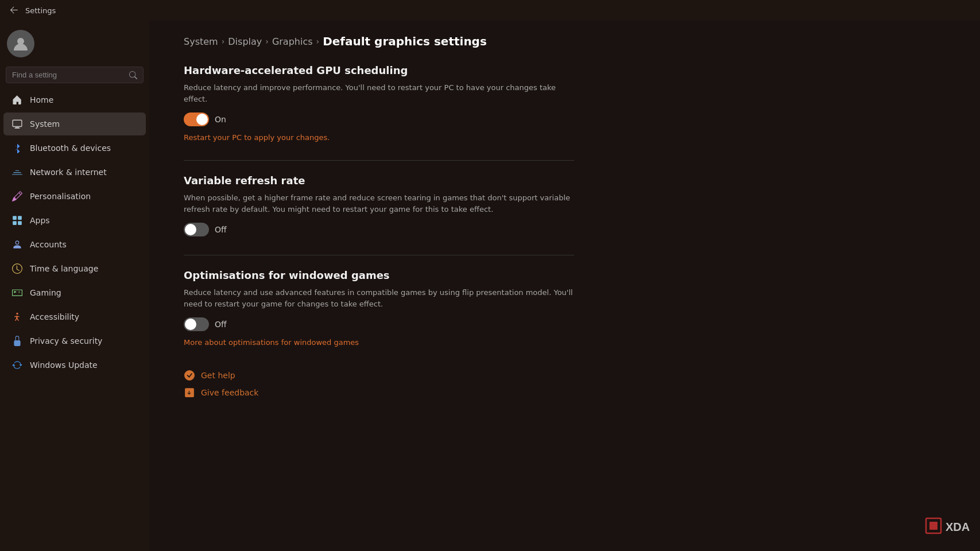 The height and width of the screenshot is (551, 980). Describe the element at coordinates (68, 172) in the screenshot. I see `sidebar-label-network: Network & internet` at that location.